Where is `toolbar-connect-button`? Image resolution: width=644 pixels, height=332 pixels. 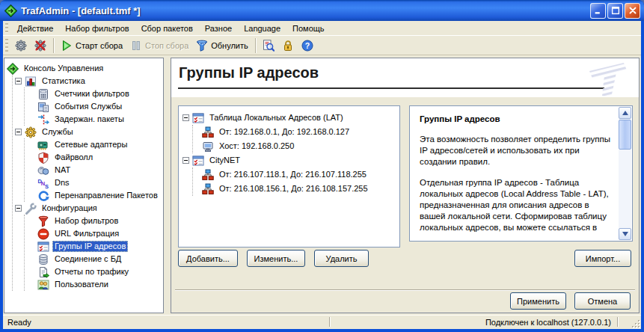
toolbar-connect-button is located at coordinates (21, 46).